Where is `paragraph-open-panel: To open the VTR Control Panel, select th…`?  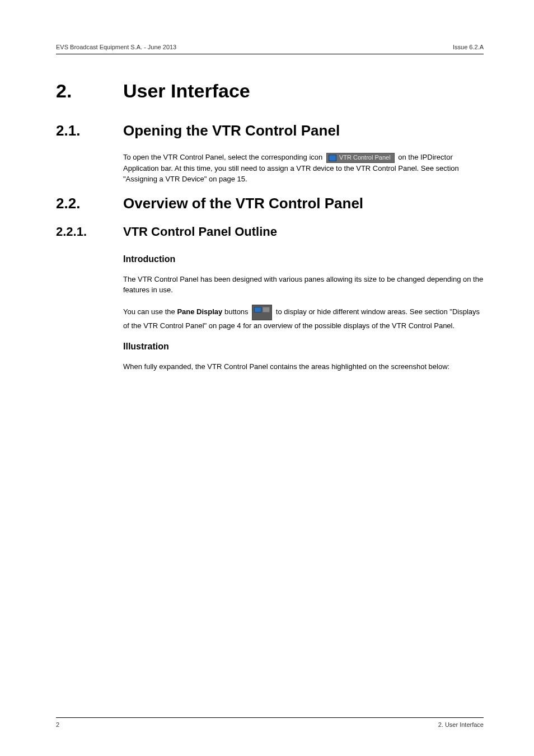
paragraph-open-panel: To open the VTR Control Panel, select th… is located at coordinates (303, 168).